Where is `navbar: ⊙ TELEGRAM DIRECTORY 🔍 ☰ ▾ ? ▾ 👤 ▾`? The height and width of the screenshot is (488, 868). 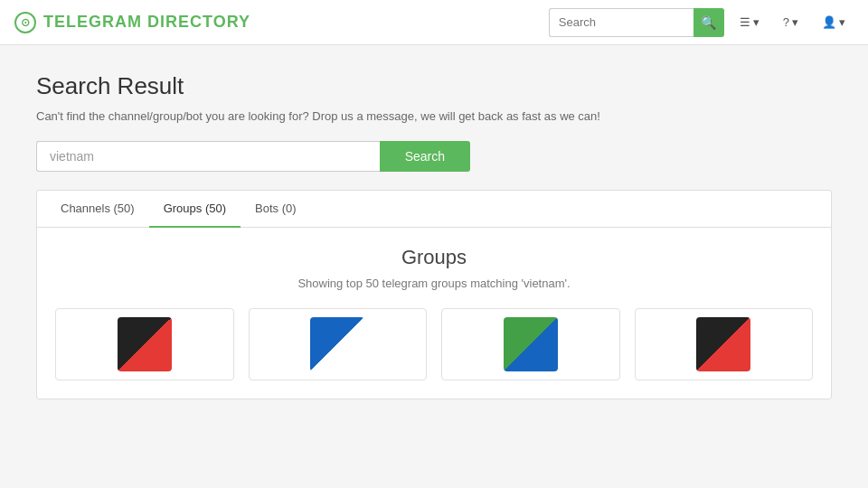 navbar: ⊙ TELEGRAM DIRECTORY 🔍 ☰ ▾ ? ▾ 👤 ▾ is located at coordinates (434, 23).